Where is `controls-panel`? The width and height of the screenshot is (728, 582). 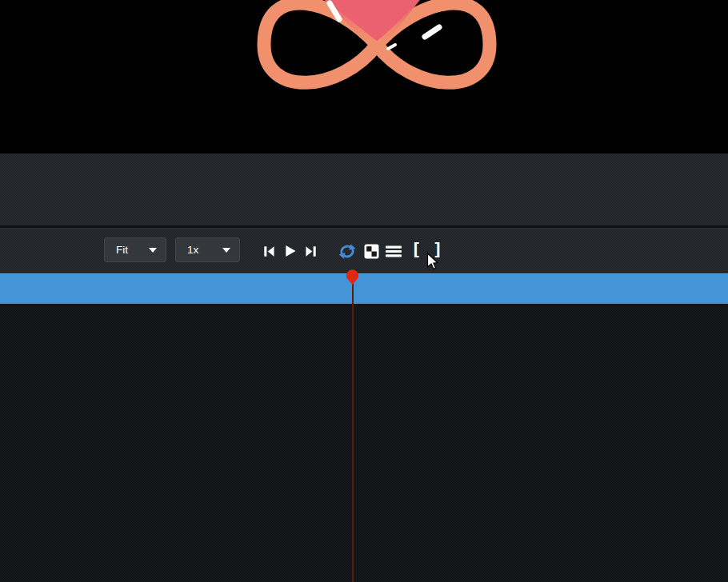
controls-panel is located at coordinates (364, 190).